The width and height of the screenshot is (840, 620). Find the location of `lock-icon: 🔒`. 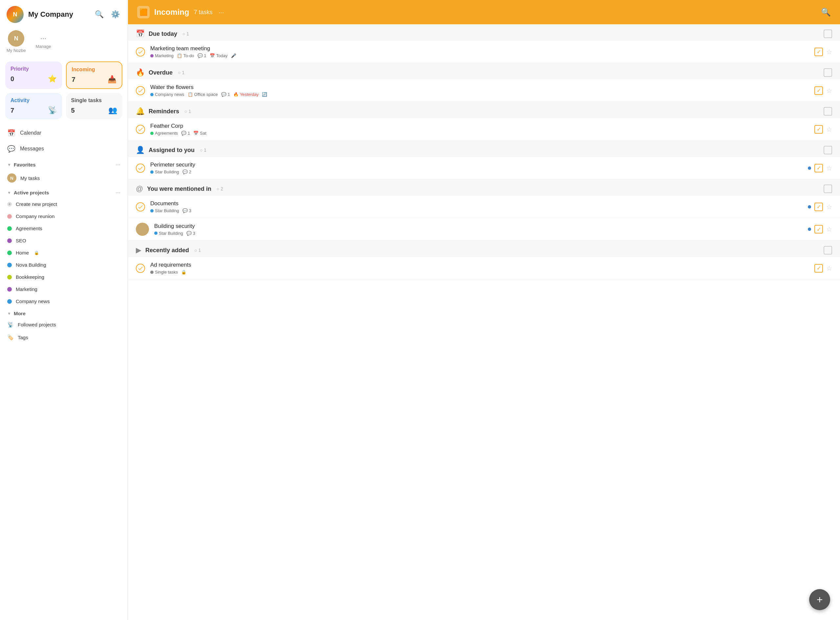

lock-icon: 🔒 is located at coordinates (184, 272).